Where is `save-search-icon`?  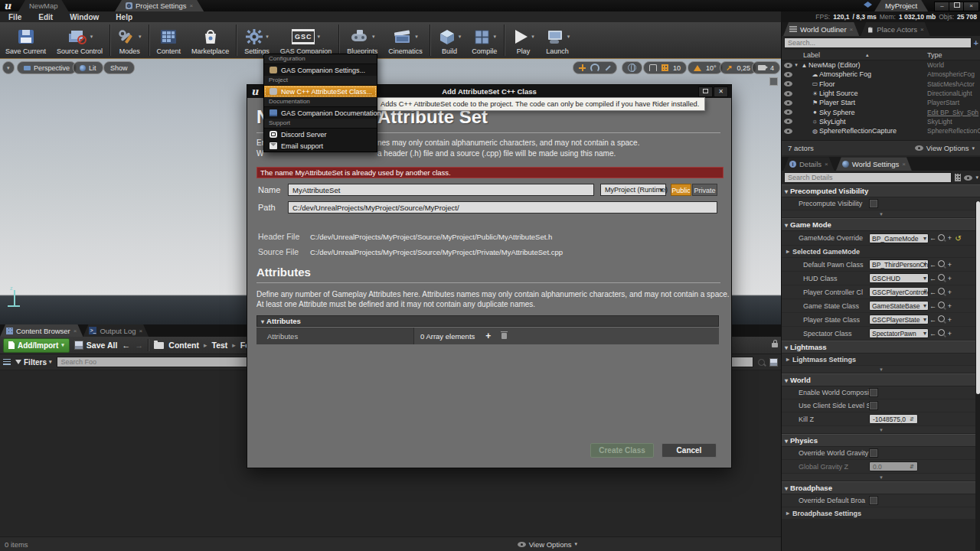
save-search-icon is located at coordinates (773, 363).